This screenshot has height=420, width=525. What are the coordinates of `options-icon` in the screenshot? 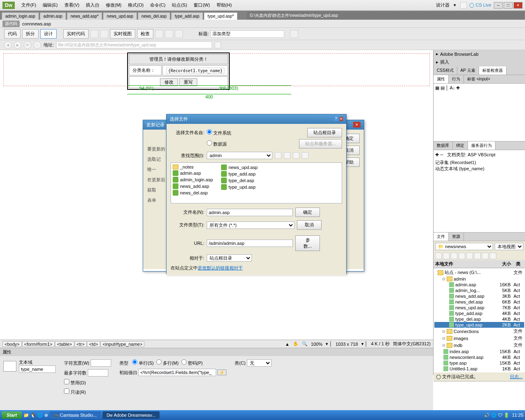 It's located at (179, 34).